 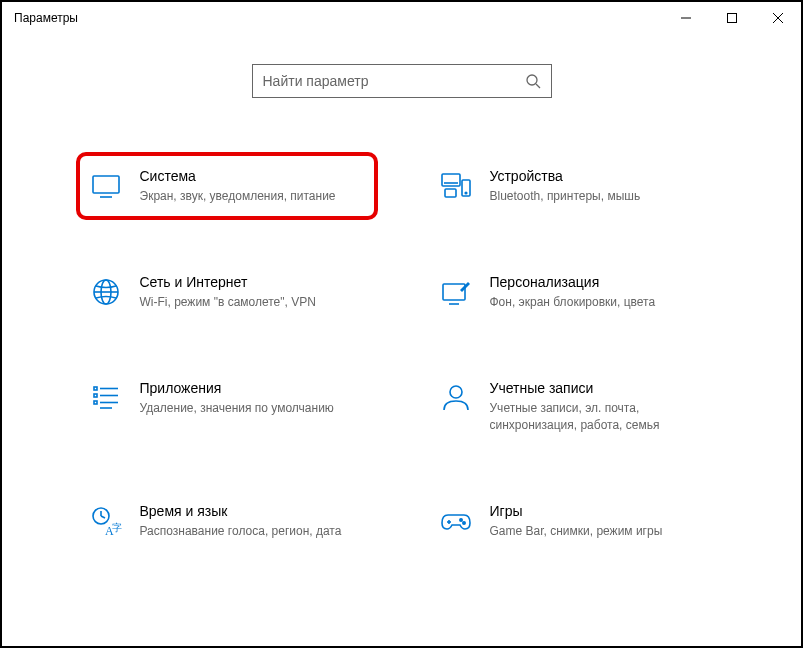 What do you see at coordinates (577, 406) in the screenshot?
I see `tile-accounts: Учетные записи Учетные записи, эл. почта…` at bounding box center [577, 406].